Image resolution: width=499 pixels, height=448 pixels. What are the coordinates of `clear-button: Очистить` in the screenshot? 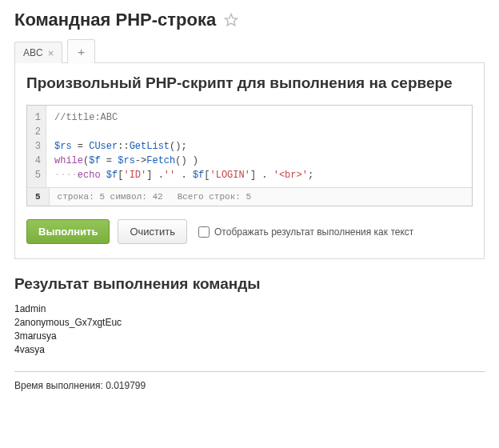 It's located at (152, 232).